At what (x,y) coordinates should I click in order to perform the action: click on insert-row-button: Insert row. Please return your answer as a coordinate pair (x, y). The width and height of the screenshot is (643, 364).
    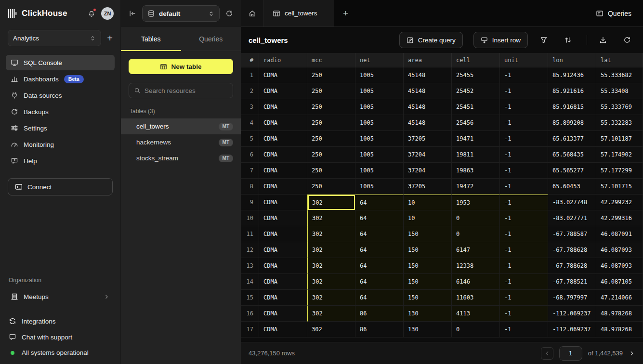
    Looking at the image, I should click on (501, 40).